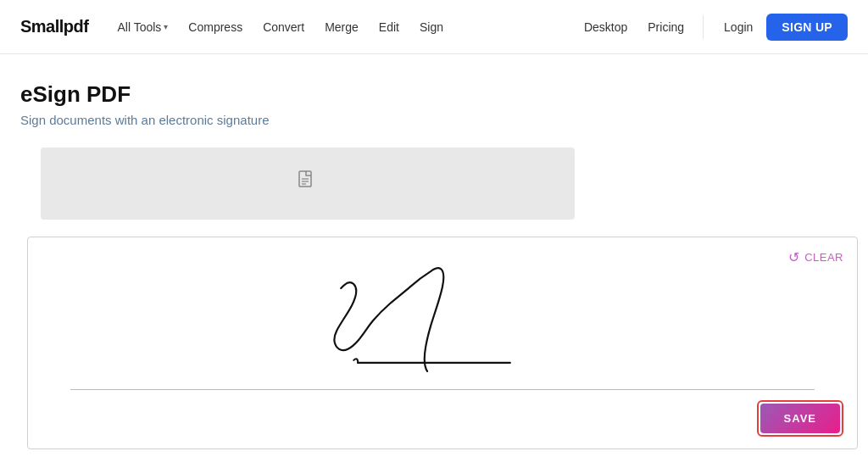  Describe the element at coordinates (431, 27) in the screenshot. I see `nav-sign: Sign` at that location.